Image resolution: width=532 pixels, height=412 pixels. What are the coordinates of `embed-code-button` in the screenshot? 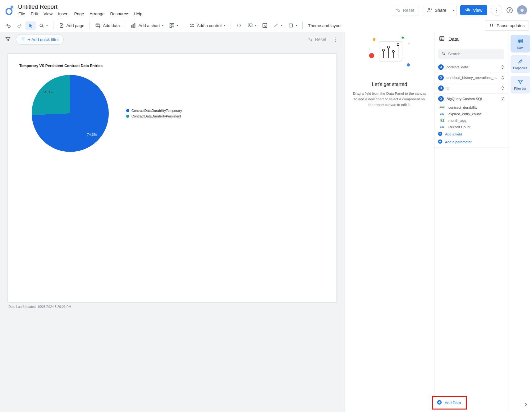 It's located at (239, 25).